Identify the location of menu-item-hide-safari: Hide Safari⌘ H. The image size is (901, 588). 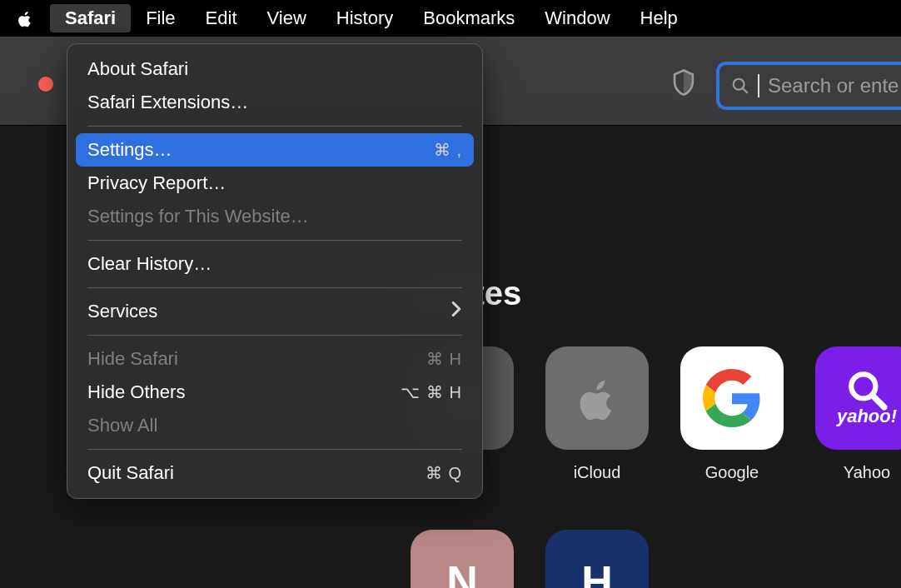
(275, 359).